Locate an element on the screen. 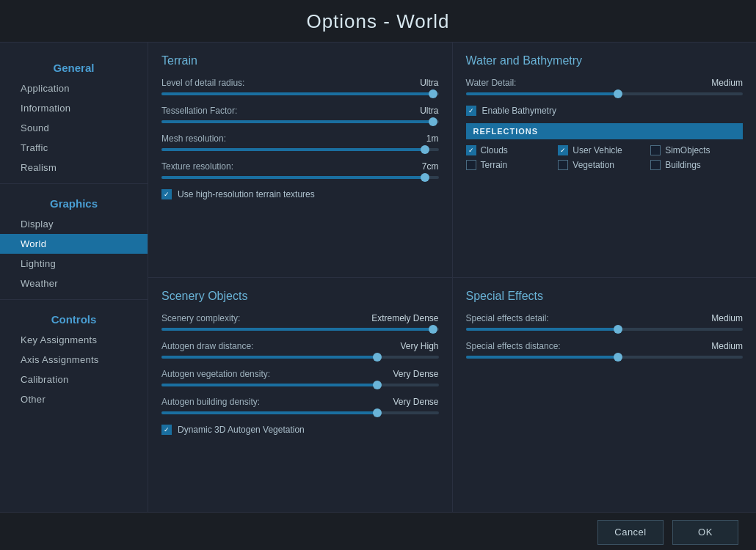 This screenshot has width=756, height=550. sidebar-item-application: Application is located at coordinates (73, 88).